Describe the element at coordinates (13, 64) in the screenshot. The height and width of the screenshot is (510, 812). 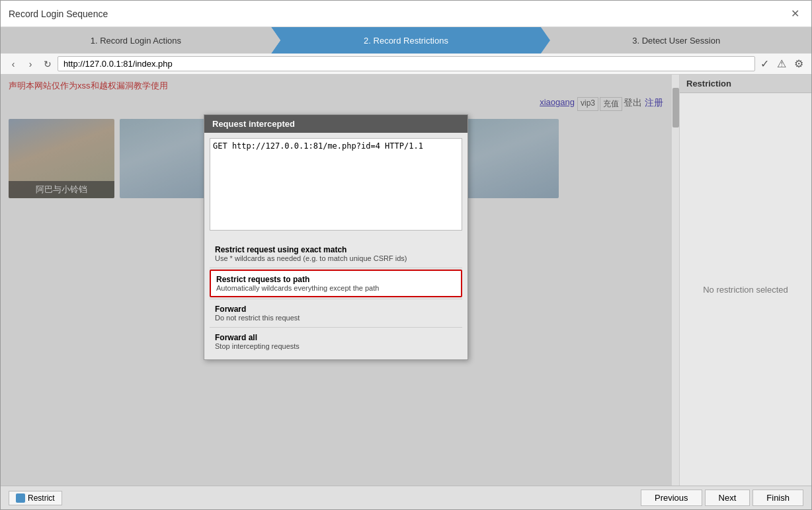
I see `back-button: ‹` at that location.